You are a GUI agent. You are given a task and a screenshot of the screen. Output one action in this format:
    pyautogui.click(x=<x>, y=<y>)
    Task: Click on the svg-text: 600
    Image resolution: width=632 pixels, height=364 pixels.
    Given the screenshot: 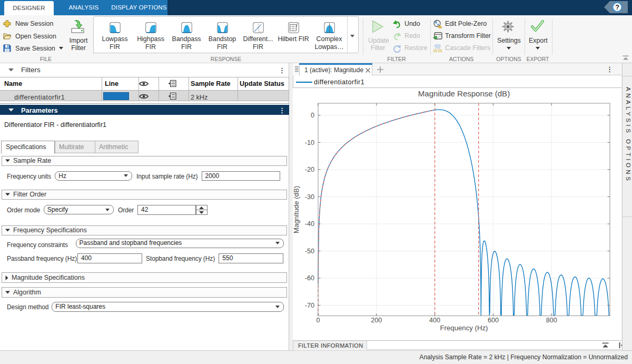 What is the action you would take?
    pyautogui.click(x=493, y=320)
    